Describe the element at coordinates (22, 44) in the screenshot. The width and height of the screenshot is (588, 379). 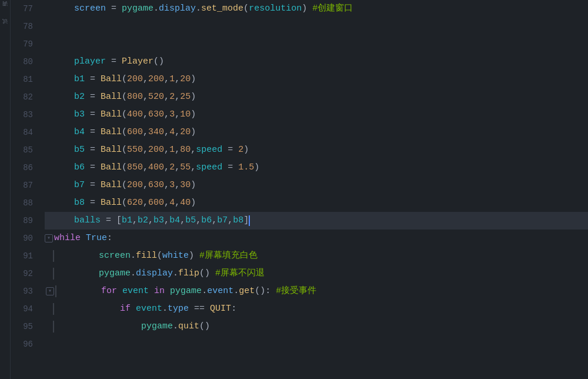
I see `line-num-79: 79` at that location.